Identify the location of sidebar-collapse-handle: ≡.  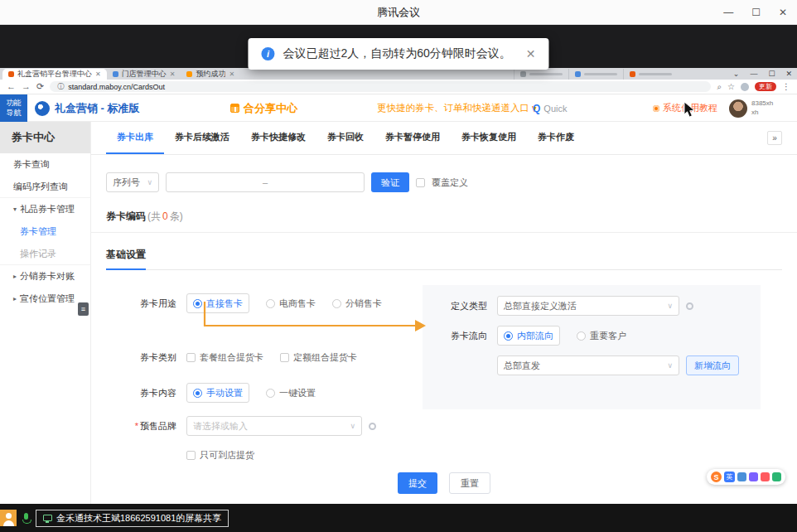
(83, 309).